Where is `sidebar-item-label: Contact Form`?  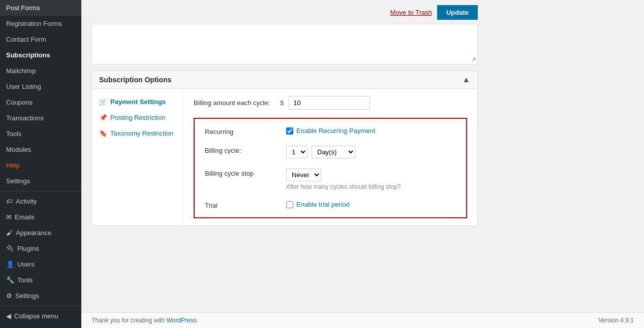 sidebar-item-label: Contact Form is located at coordinates (26, 40).